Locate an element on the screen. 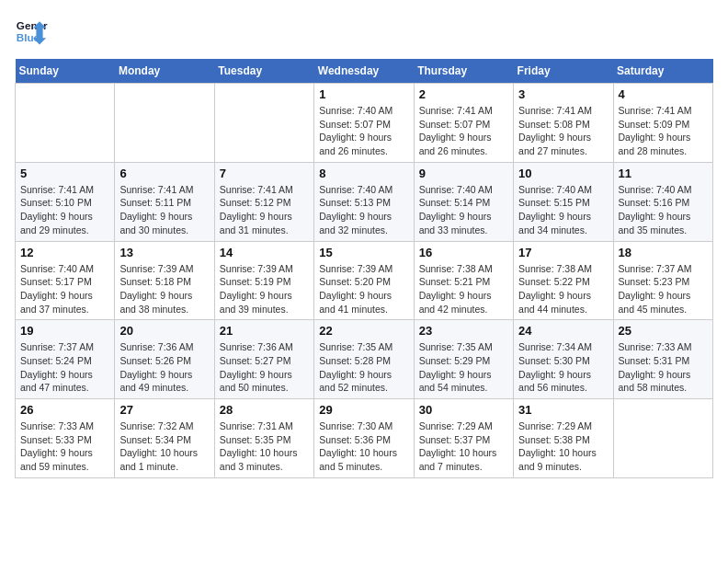  calendar-cell: 31Sunrise: 7:29 AM Sunset: 5:38 PM Dayli… is located at coordinates (563, 439).